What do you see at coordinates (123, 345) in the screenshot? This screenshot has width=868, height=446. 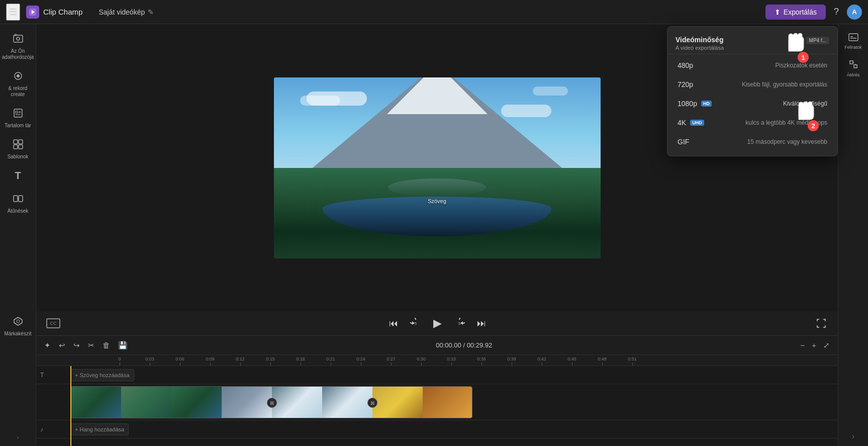 I see `tl-save-button: 💾` at bounding box center [123, 345].